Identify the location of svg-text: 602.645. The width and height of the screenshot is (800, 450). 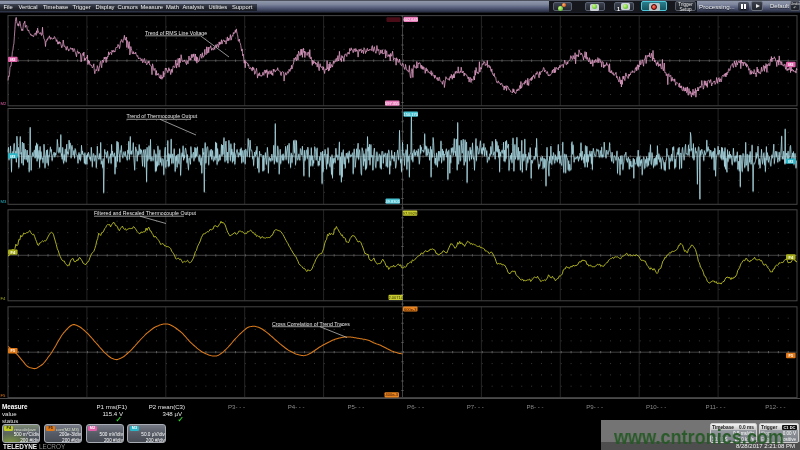
(410, 20).